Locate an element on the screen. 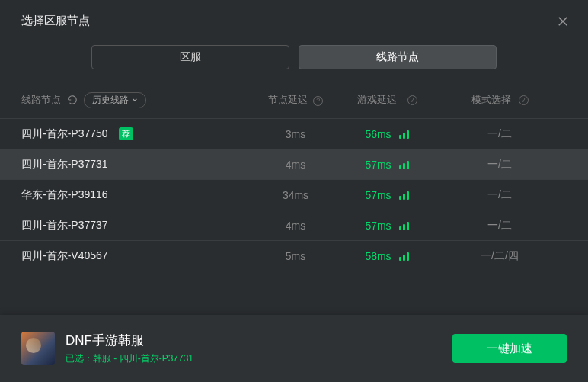 The width and height of the screenshot is (588, 382). col-route-label: 线路节点 is located at coordinates (41, 100).